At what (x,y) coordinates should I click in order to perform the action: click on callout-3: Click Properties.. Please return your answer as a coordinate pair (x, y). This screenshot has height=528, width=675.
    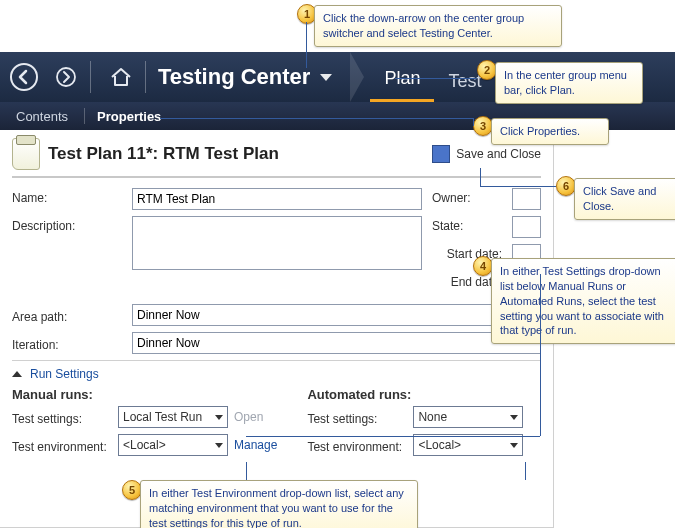
    Looking at the image, I should click on (550, 132).